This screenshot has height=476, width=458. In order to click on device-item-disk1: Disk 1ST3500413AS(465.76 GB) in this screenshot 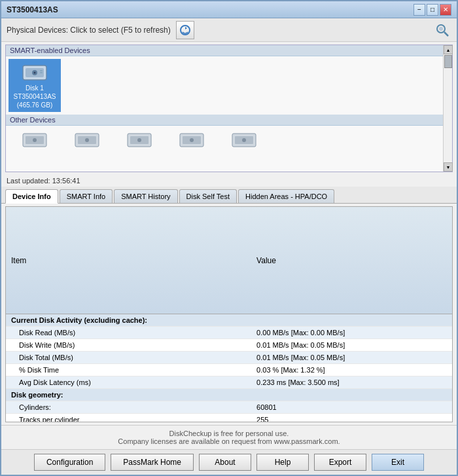, I will do `click(35, 85)`.